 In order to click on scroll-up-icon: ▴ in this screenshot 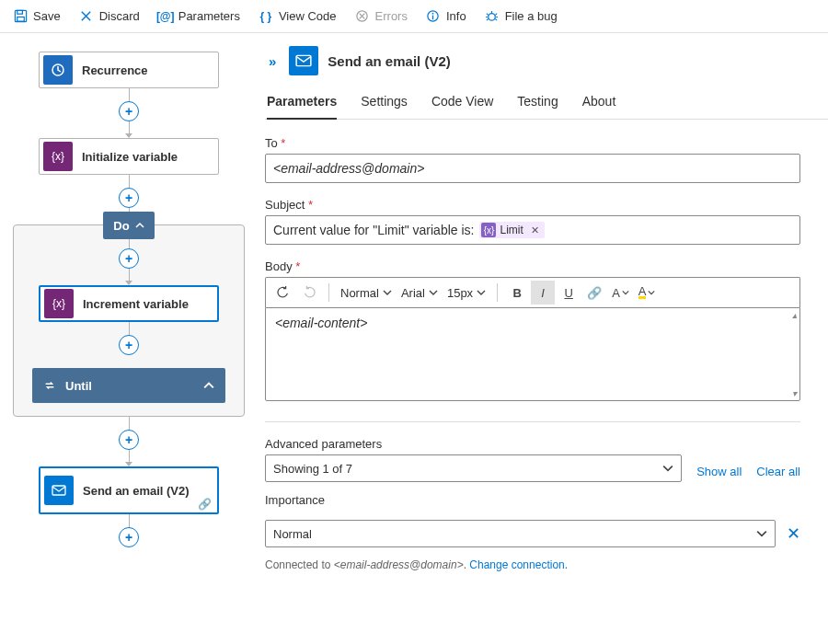, I will do `click(794, 315)`.